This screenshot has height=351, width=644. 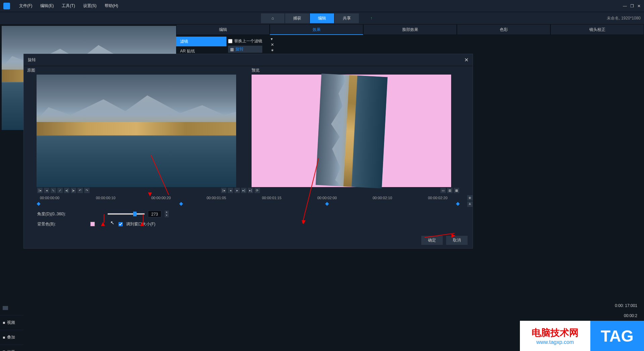 What do you see at coordinates (68, 6) in the screenshot?
I see `menu-tools: 工具(T)` at bounding box center [68, 6].